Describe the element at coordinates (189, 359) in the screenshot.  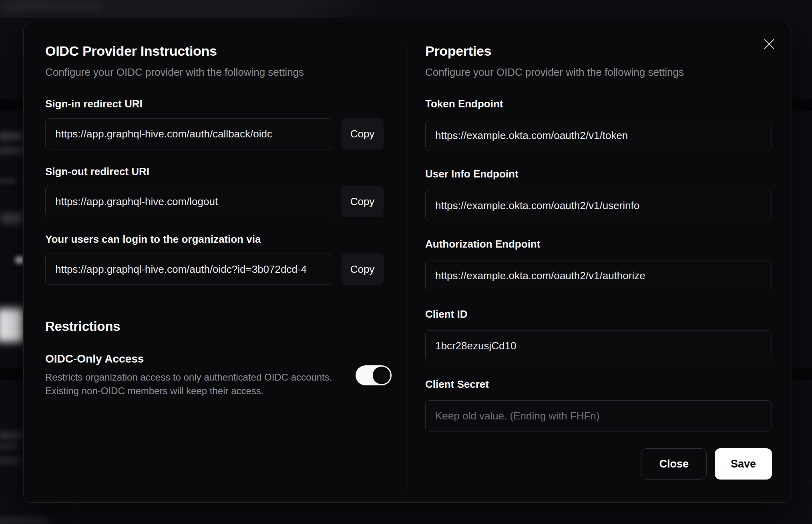
I see `oidc-only-access-label: OIDC-Only Access` at that location.